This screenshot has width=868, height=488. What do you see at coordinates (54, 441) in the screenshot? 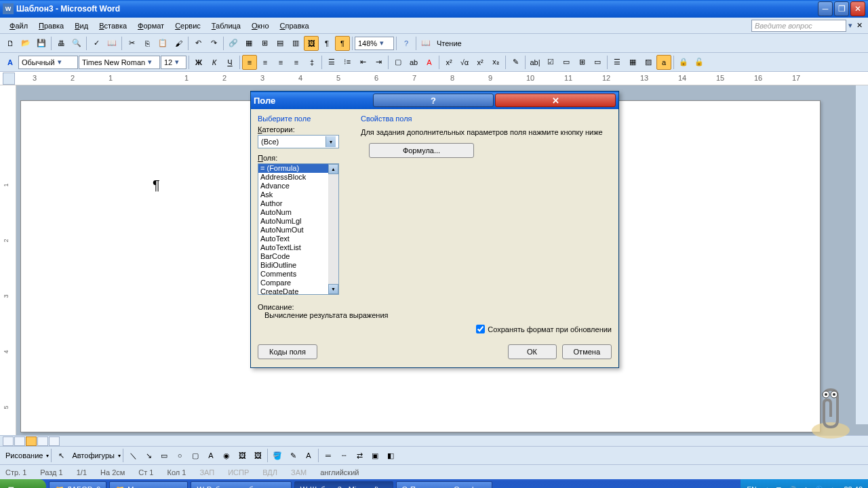
I see `reading-view-icon` at bounding box center [54, 441].